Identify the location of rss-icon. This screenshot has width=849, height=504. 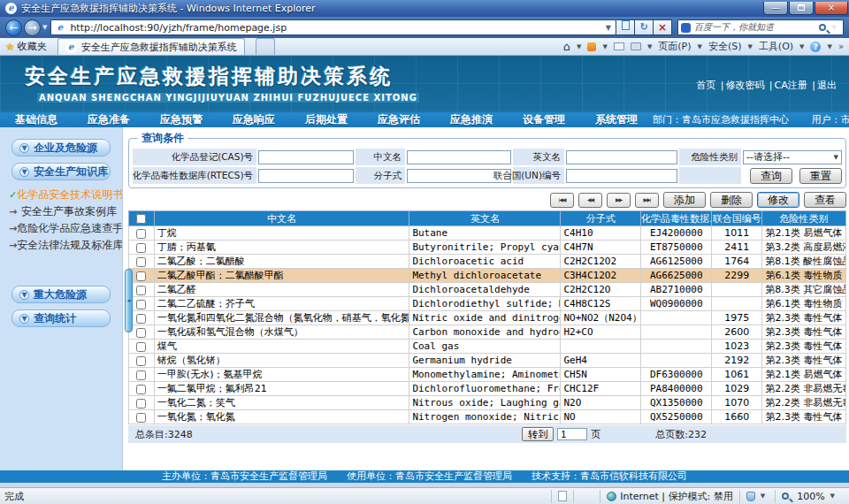
(592, 47).